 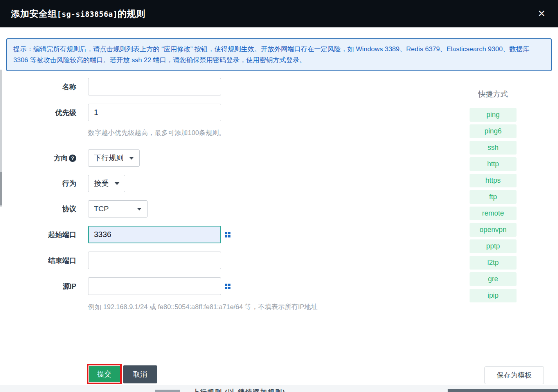 What do you see at coordinates (493, 279) in the screenshot?
I see `shortcut-gre: gre` at bounding box center [493, 279].